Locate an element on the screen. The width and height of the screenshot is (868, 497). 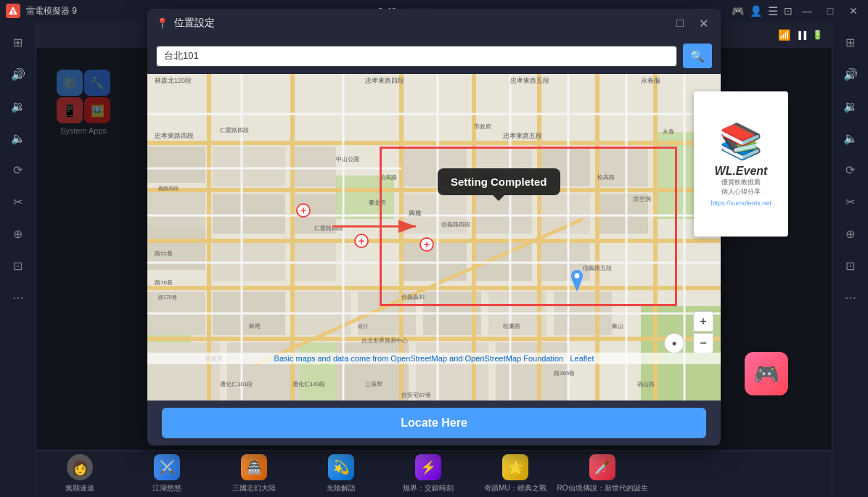
sidebar-icon-7: ⊕ is located at coordinates (18, 234).